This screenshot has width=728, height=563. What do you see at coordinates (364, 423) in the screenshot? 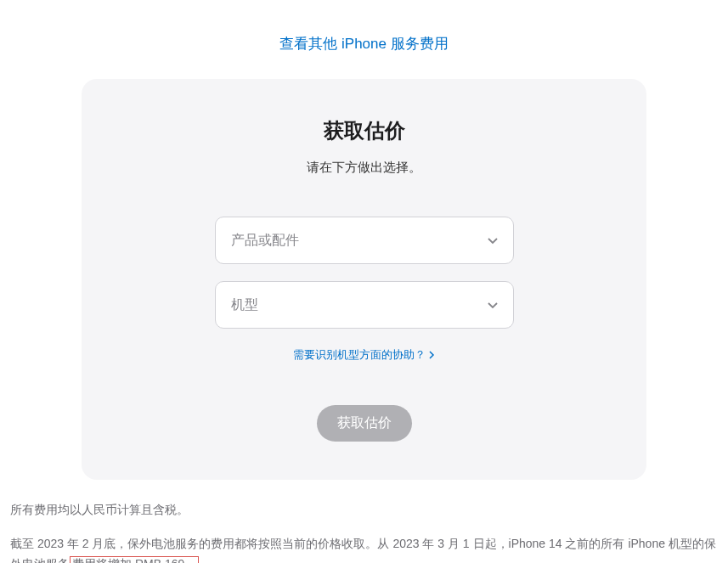
I see `button-wrapper: 获取估价` at bounding box center [364, 423].